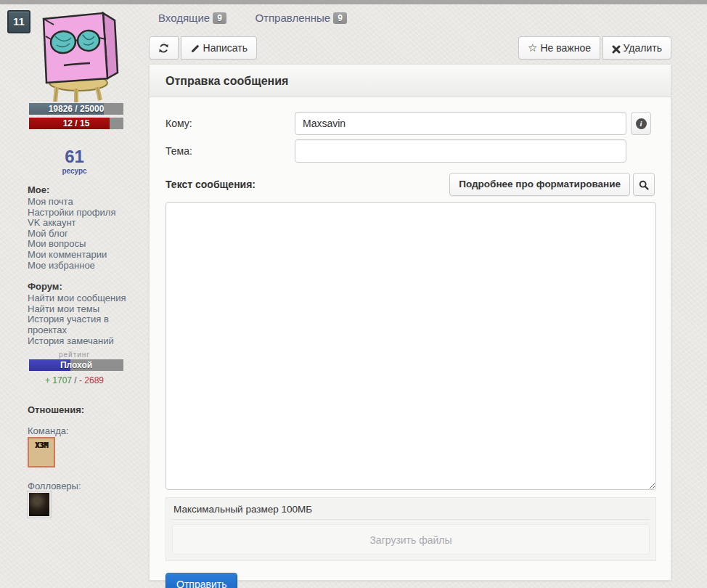  Describe the element at coordinates (76, 55) in the screenshot. I see `user-avatar` at that location.